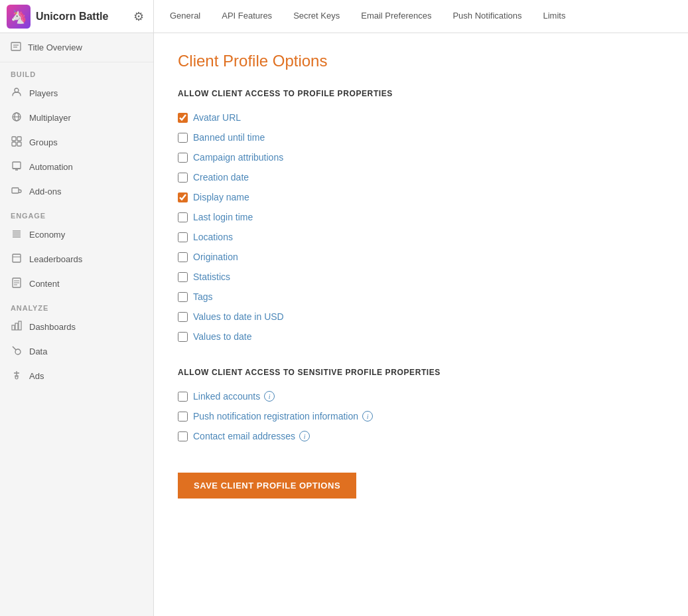 Image resolution: width=688 pixels, height=616 pixels. I want to click on sidebar-section-engage: ENGAGE, so click(77, 213).